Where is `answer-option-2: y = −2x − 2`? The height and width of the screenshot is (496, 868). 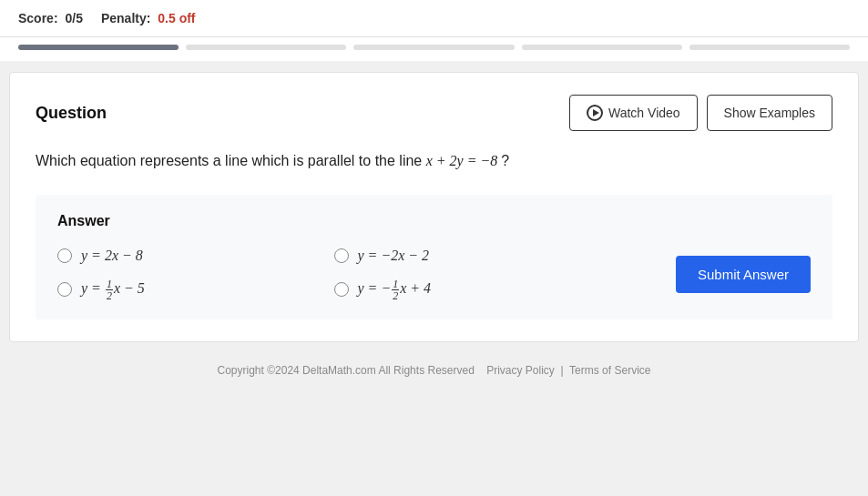 answer-option-2: y = −2x − 2 is located at coordinates (473, 256).